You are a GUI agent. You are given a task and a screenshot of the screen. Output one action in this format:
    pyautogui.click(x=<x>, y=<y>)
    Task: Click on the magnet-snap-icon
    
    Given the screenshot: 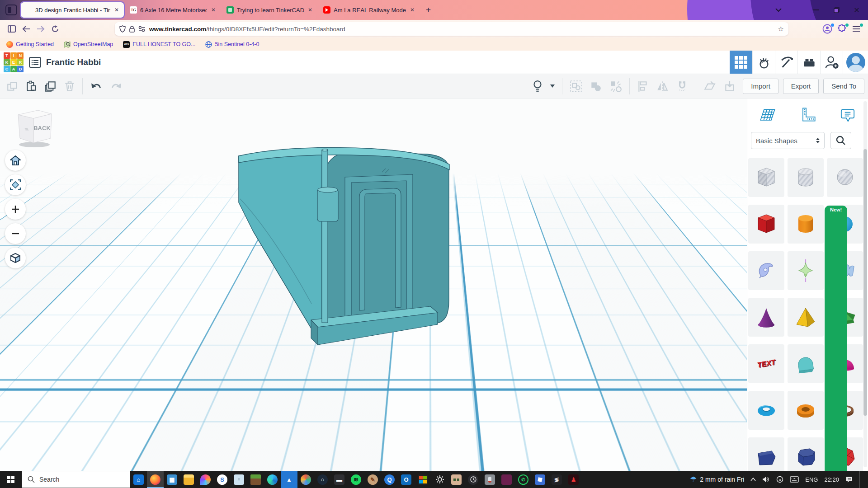 What is the action you would take?
    pyautogui.click(x=682, y=86)
    